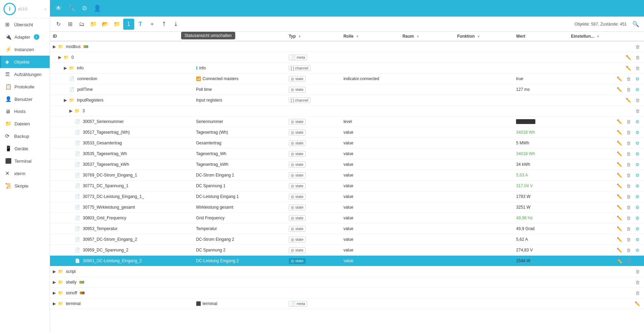  What do you see at coordinates (25, 149) in the screenshot?
I see `sidebar-item-geraete: 📱 Geräte` at bounding box center [25, 149].